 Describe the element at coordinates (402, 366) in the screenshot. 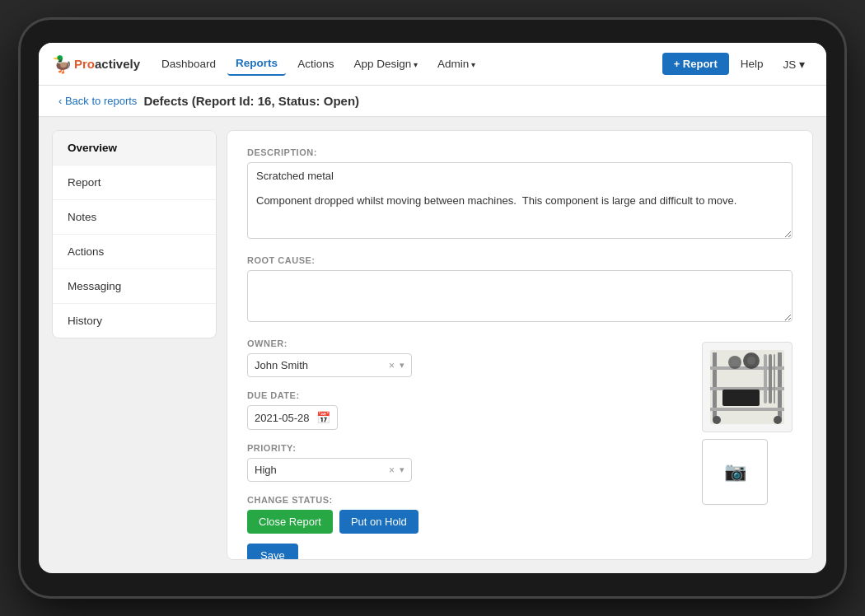

I see `owner-arrow-icon: ▾` at that location.